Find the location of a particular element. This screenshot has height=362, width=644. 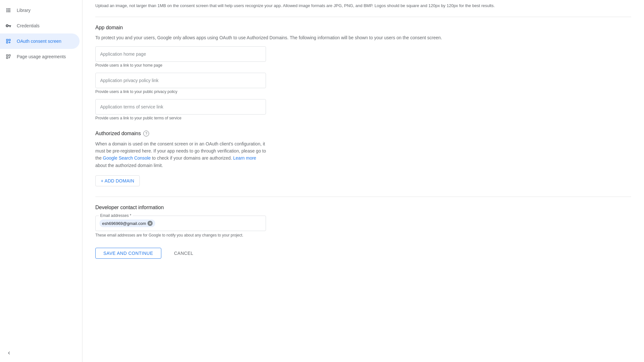

google-search-console-link: Google Search Console is located at coordinates (127, 158).